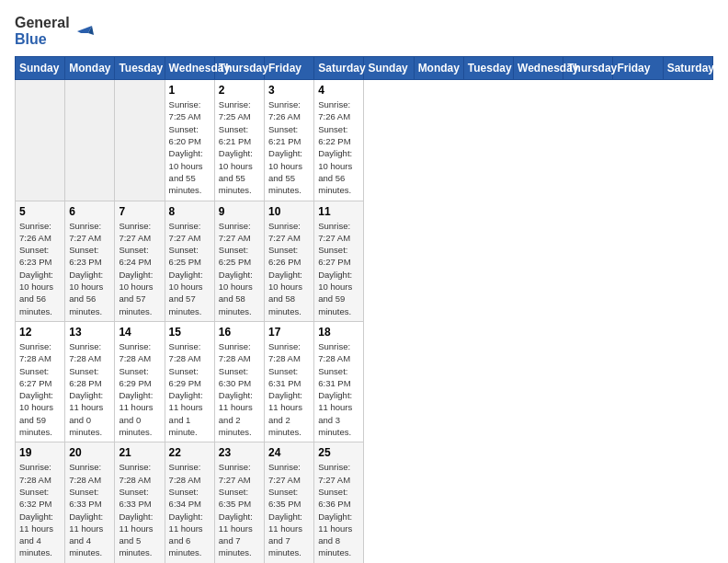 This screenshot has height=563, width=728. What do you see at coordinates (189, 381) in the screenshot?
I see `calendar-cell: 15Sunrise: 7:28 AM Sunset: 6:29 PM Dayli…` at bounding box center [189, 381].